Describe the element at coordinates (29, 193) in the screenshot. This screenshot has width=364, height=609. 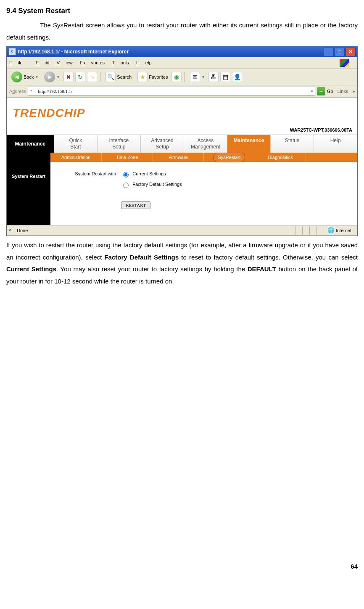
I see `side-panel-title: System Restart` at that location.